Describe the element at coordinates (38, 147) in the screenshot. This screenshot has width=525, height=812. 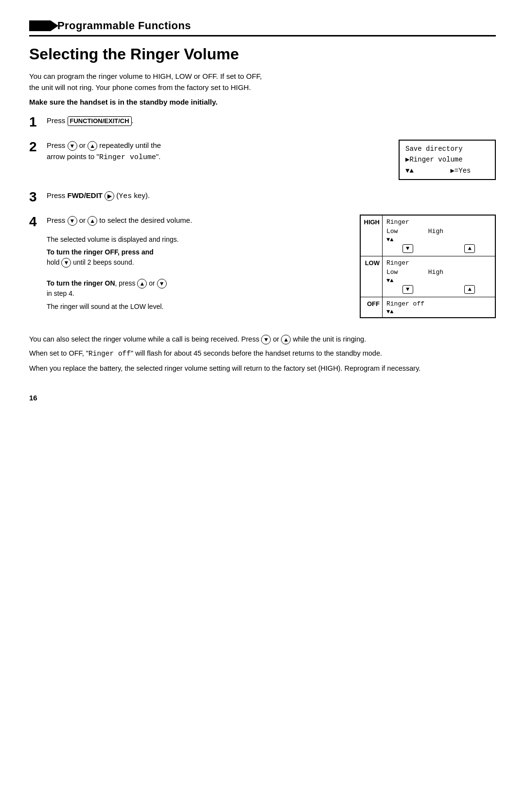
I see `step-2-number: 2` at that location.